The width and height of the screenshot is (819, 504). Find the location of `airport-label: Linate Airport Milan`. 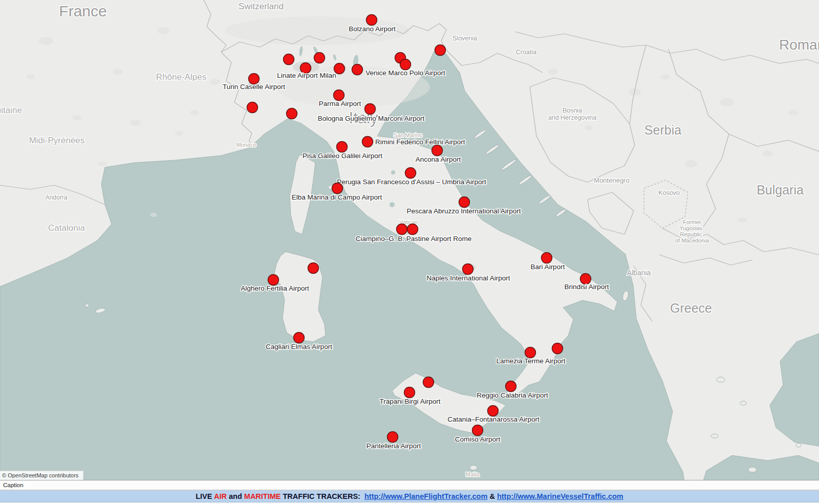

airport-label: Linate Airport Milan is located at coordinates (307, 76).